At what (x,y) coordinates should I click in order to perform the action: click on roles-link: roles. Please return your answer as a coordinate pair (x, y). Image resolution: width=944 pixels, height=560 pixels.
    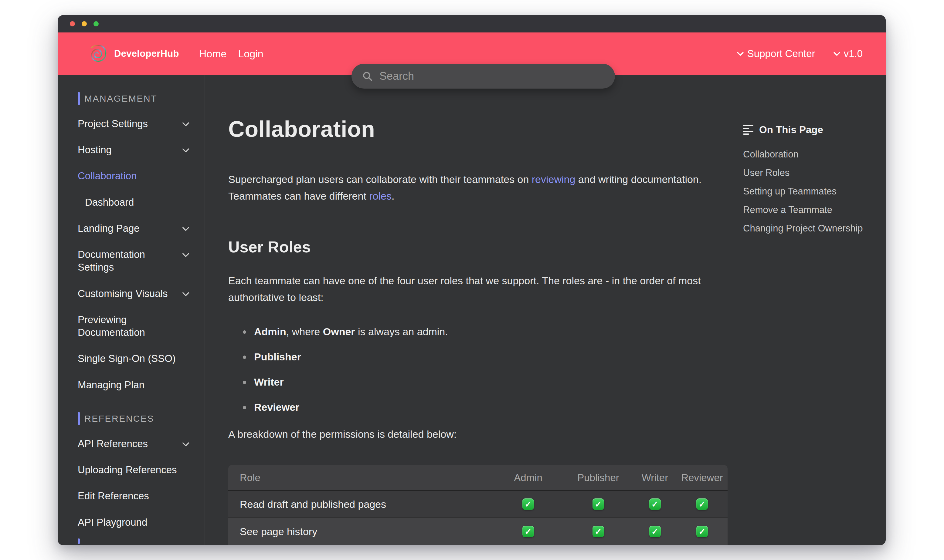
    Looking at the image, I should click on (380, 196).